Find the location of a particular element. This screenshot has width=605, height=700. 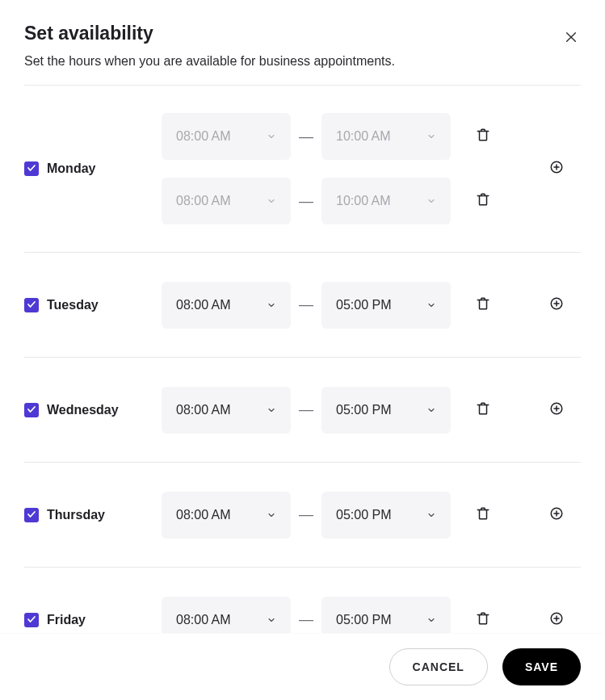

day-row: Thursday08:00 AM—05:00 PM is located at coordinates (302, 515).